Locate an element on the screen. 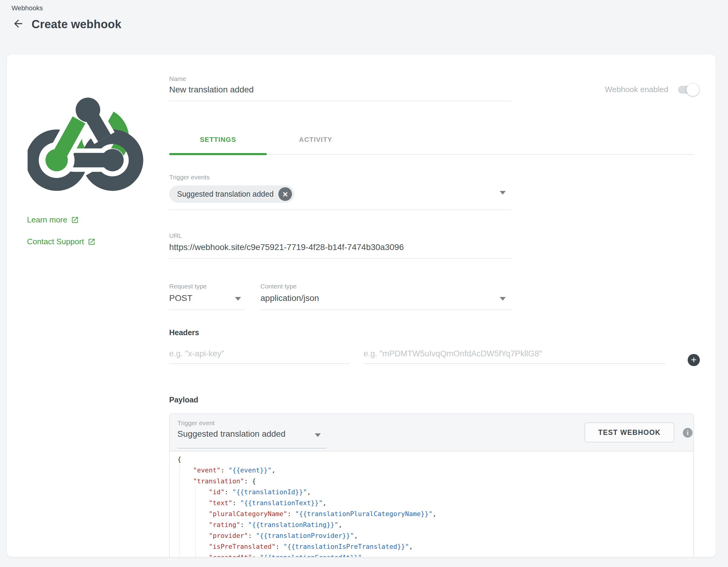 This screenshot has width=728, height=567. title-bar: Create webhook is located at coordinates (67, 24).